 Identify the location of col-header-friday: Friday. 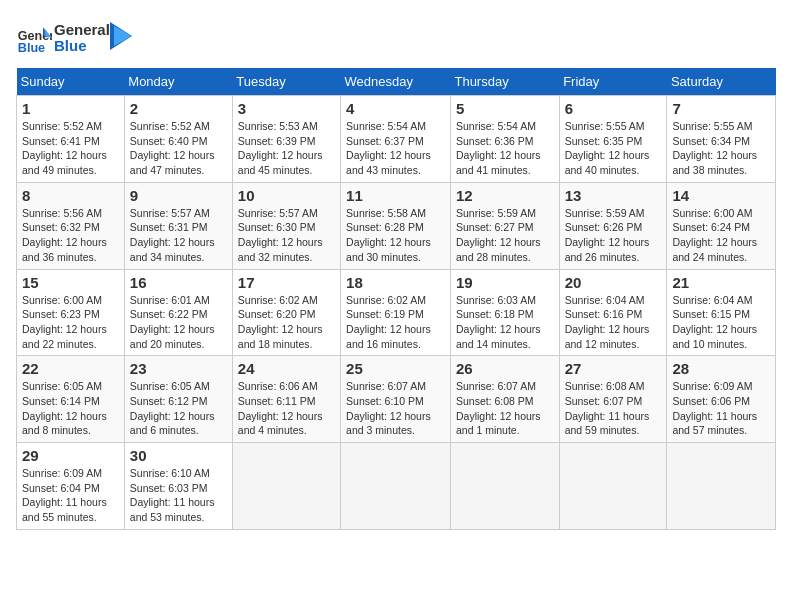
(613, 82).